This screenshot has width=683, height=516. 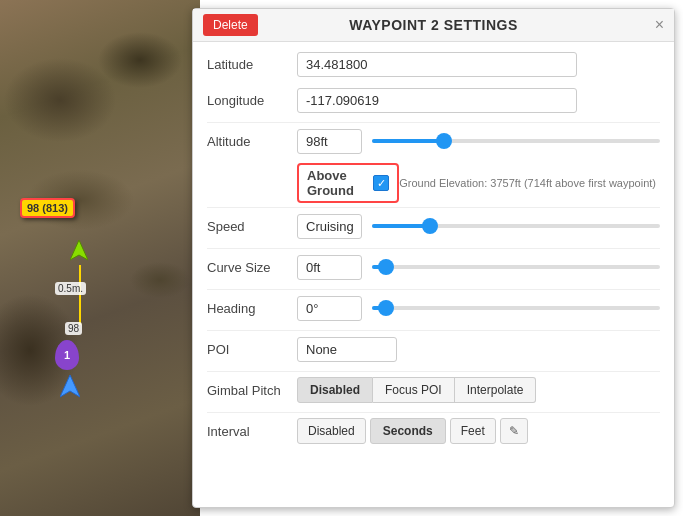 What do you see at coordinates (74, 328) in the screenshot?
I see `altitude-label: 98` at bounding box center [74, 328].